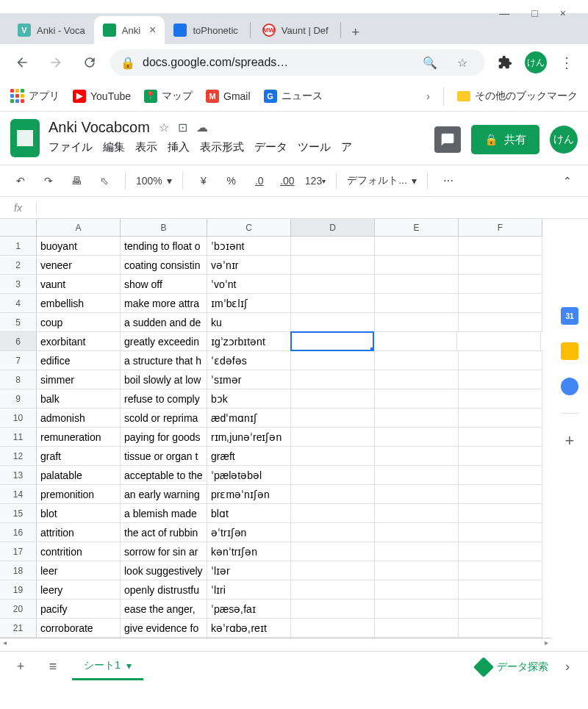 The height and width of the screenshot is (709, 588). I want to click on cell: ˈbɔɪənt, so click(249, 245).